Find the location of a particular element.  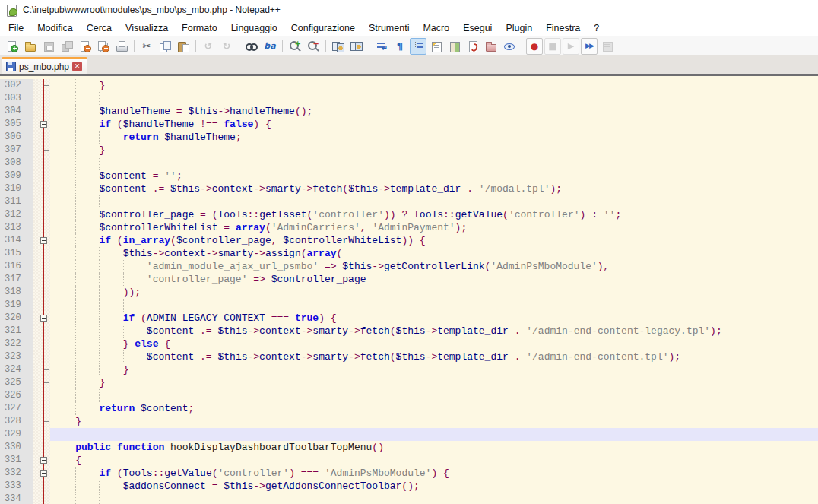

code-line: 305 if ($handleTheme !== false) { is located at coordinates (409, 125).